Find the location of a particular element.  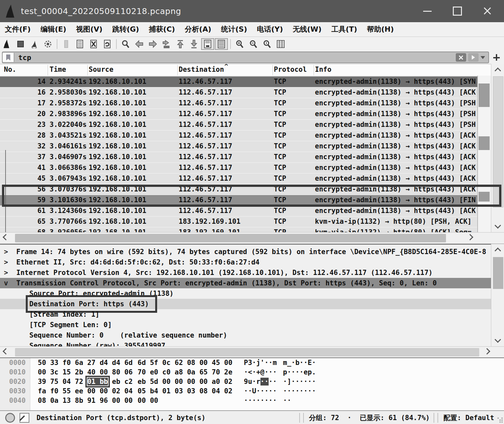

packet-row-59: 593.101630s192.168.10.101112.46.57.117TC… is located at coordinates (245, 200).